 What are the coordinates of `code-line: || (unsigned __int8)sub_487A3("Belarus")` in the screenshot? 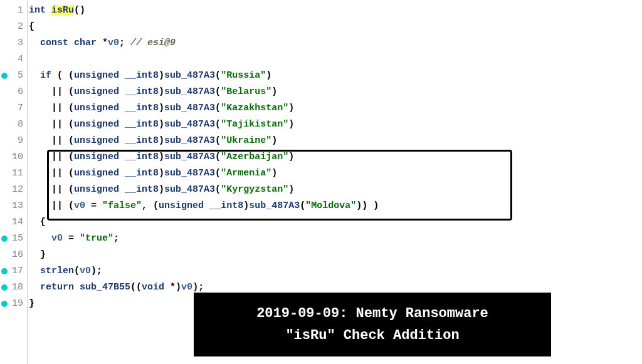 It's located at (204, 92).